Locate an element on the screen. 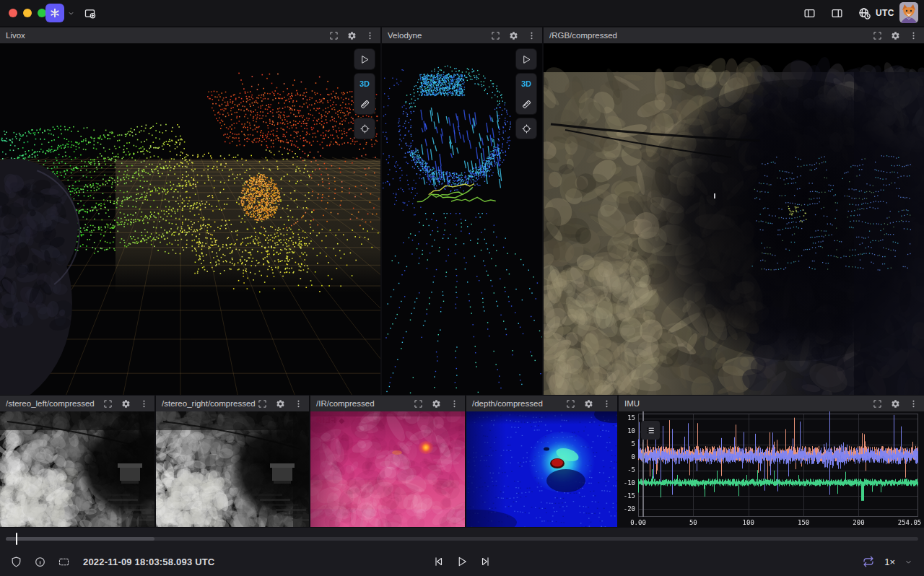 The width and height of the screenshot is (924, 576). panel-header: /stereo_left/compressed is located at coordinates (77, 403).